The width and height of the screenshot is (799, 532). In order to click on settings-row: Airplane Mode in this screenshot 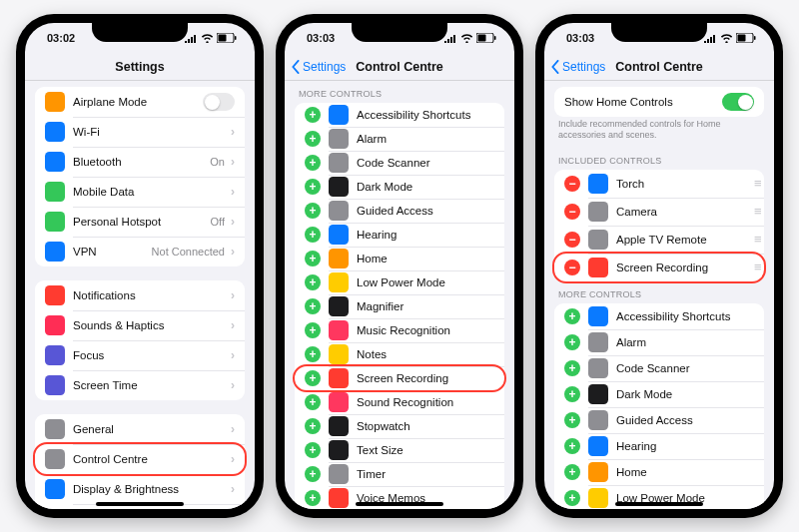, I will do `click(140, 102)`.